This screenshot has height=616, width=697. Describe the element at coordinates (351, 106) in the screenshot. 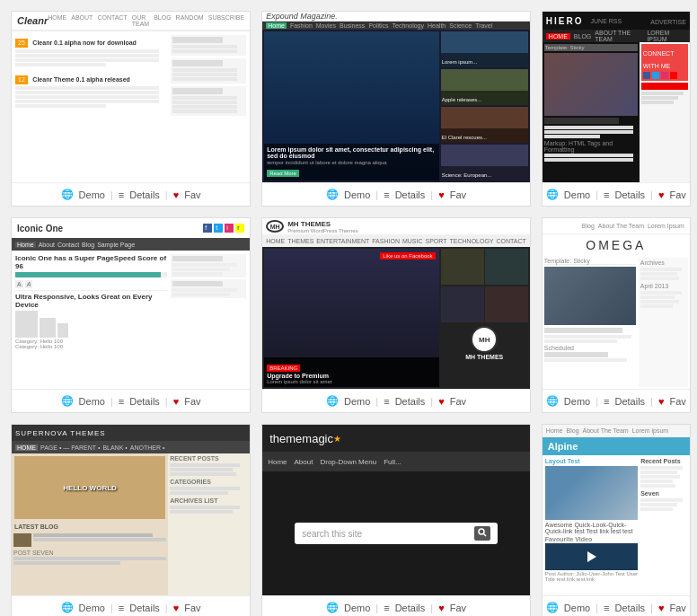

I see `expound-featured: Lorem ipsum dolor sit amet, consectetur …` at that location.